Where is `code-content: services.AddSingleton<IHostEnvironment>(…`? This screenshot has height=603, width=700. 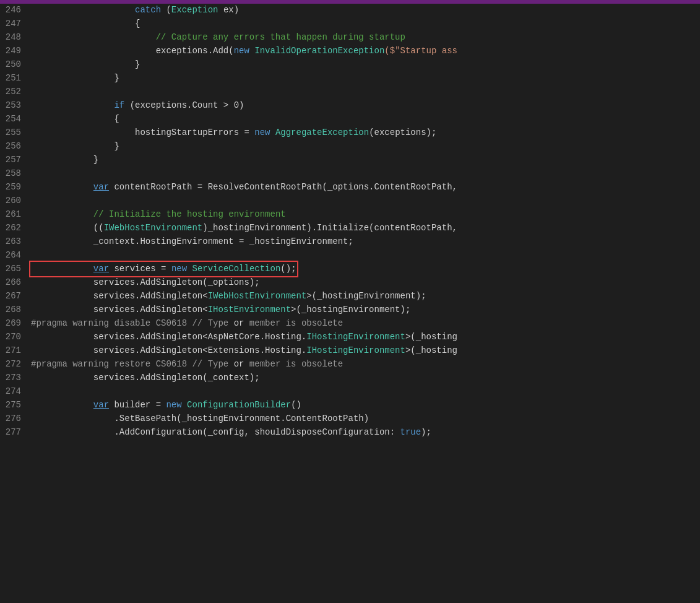
code-content: services.AddSingleton<IHostEnvironment>(… is located at coordinates (220, 310).